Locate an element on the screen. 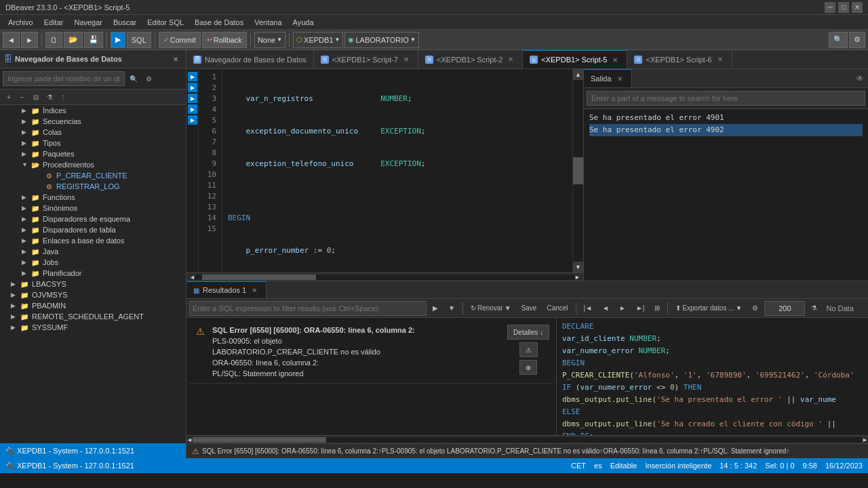 This screenshot has width=868, height=488. tree-item-java: ▶ 📁 Java is located at coordinates (93, 251).